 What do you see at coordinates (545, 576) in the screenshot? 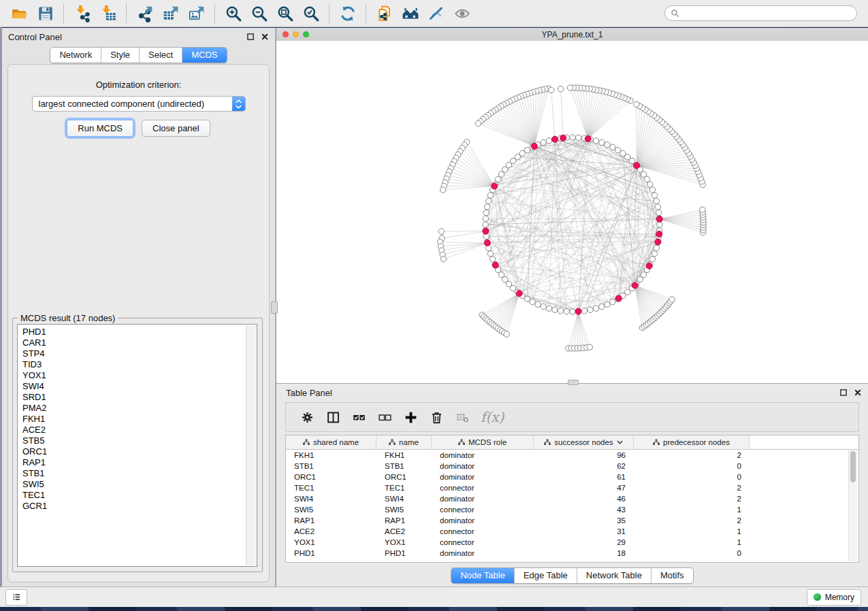
I see `table-tab-edge-table: Edge Table` at bounding box center [545, 576].